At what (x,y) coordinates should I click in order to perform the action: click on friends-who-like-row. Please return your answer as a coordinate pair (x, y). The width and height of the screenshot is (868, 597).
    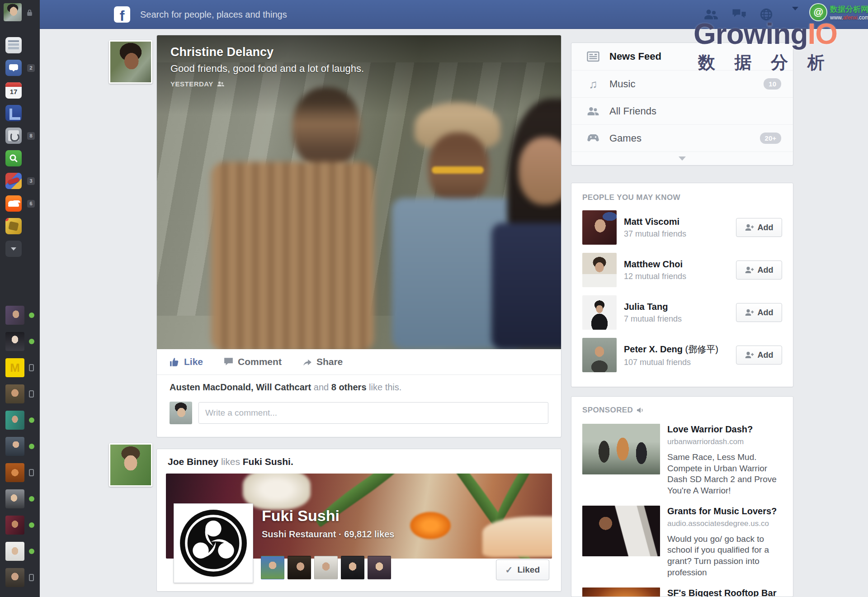
    Looking at the image, I should click on (326, 568).